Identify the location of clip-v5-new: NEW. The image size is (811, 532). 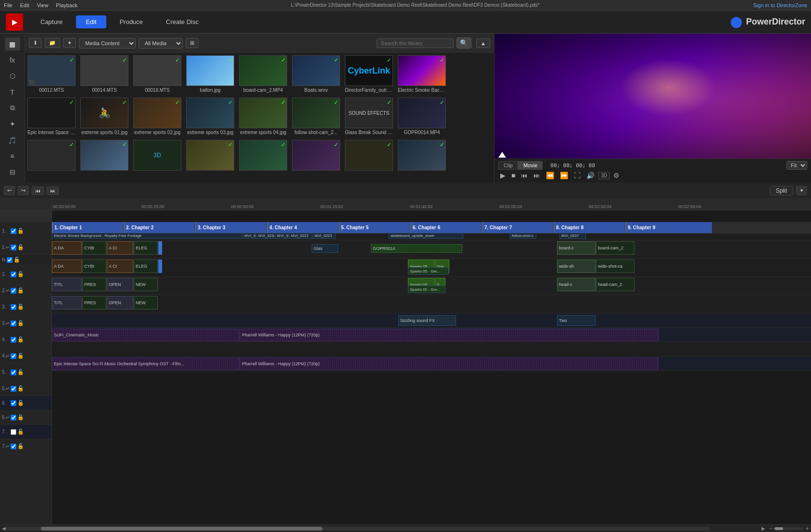
(146, 303).